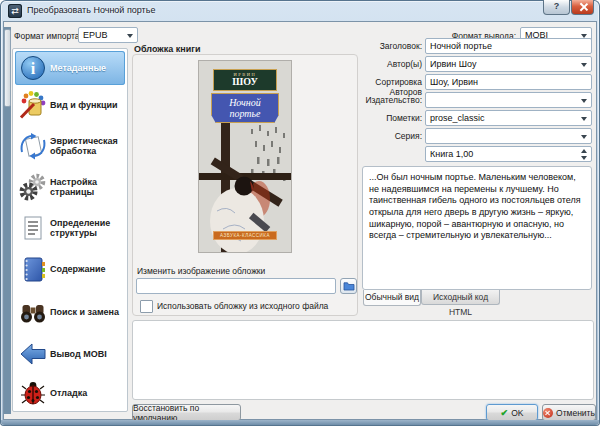  Describe the element at coordinates (48, 36) in the screenshot. I see `input-format-label: Формат импорта:` at that location.